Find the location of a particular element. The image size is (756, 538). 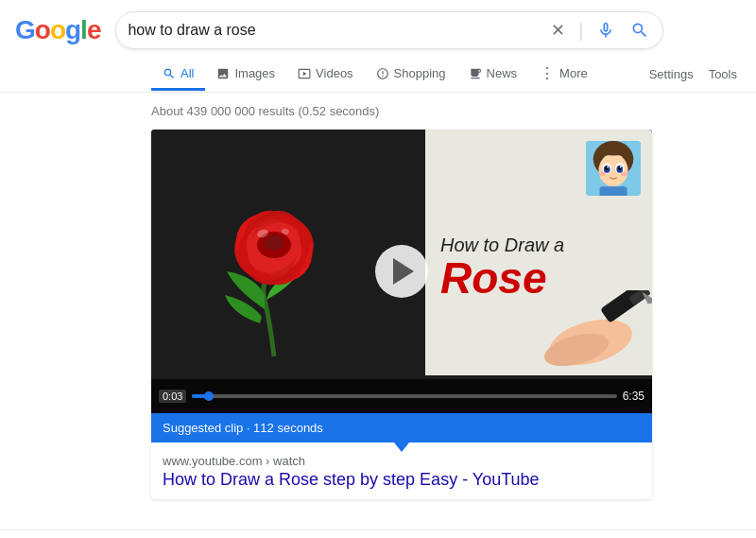

search-input is located at coordinates (338, 30).